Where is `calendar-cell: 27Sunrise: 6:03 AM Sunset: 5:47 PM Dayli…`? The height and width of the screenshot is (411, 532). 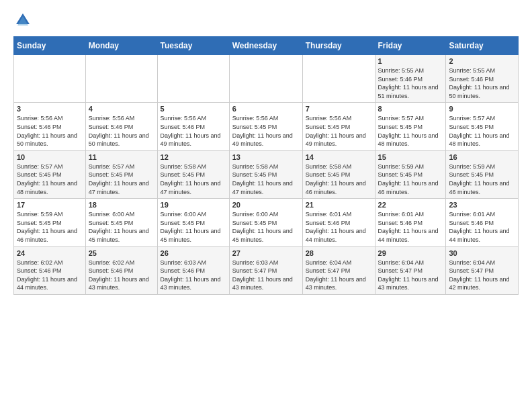 calendar-cell: 27Sunrise: 6:03 AM Sunset: 5:47 PM Dayli… is located at coordinates (266, 270).